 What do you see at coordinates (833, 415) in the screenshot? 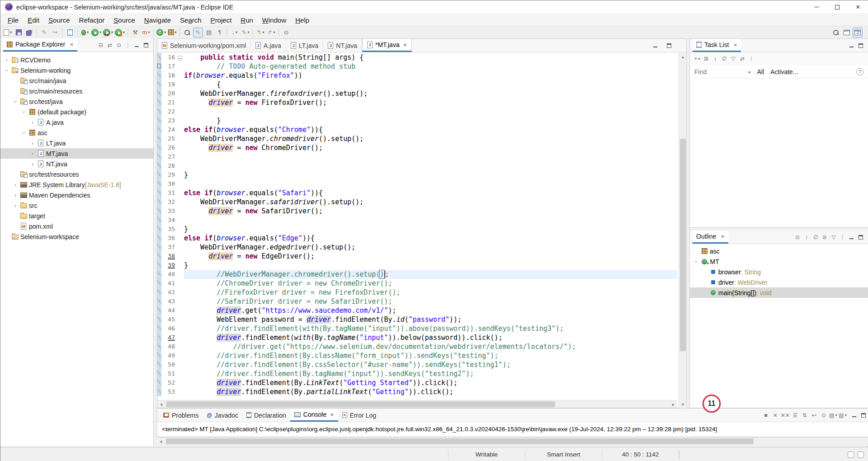
I see `display-selected-console-icon: ▤▾` at bounding box center [833, 415].